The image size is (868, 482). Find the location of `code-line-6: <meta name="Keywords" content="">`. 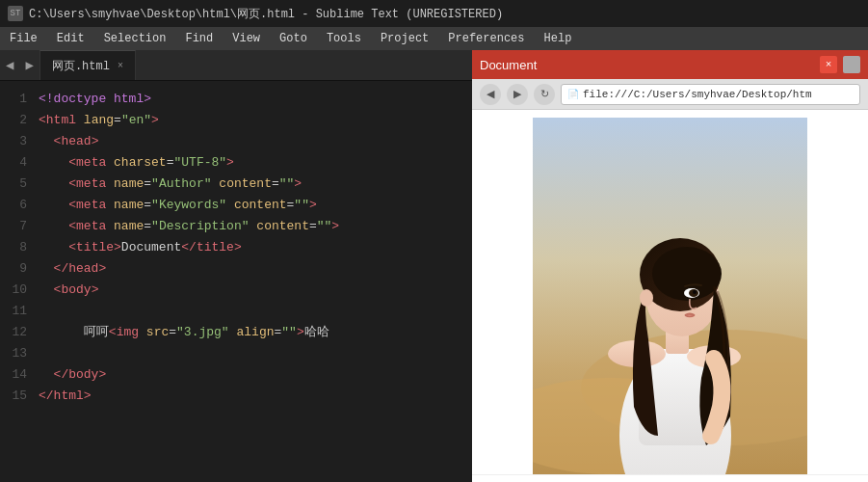

code-line-6: <meta name="Keywords" content=""> is located at coordinates (251, 205).